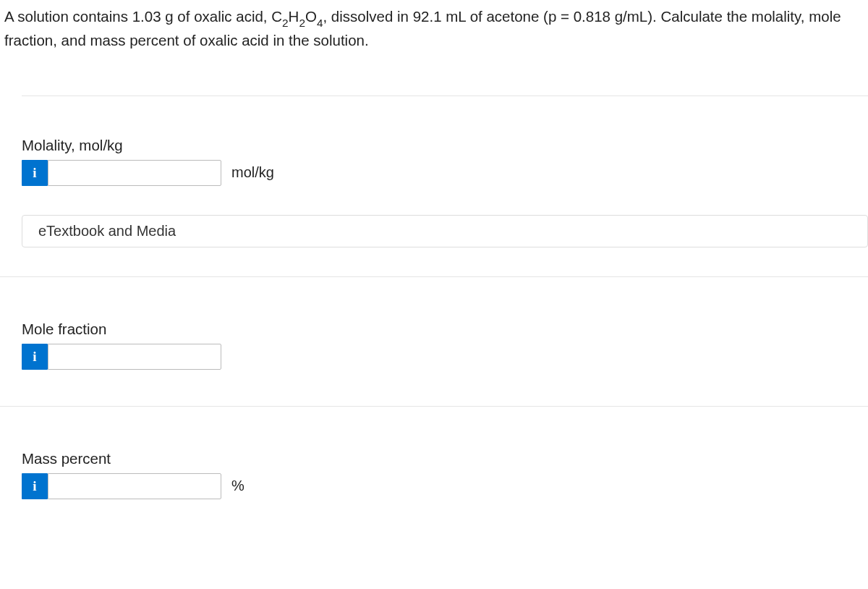 The height and width of the screenshot is (589, 868). What do you see at coordinates (311, 16) in the screenshot?
I see `formula-mid-2: O` at bounding box center [311, 16].